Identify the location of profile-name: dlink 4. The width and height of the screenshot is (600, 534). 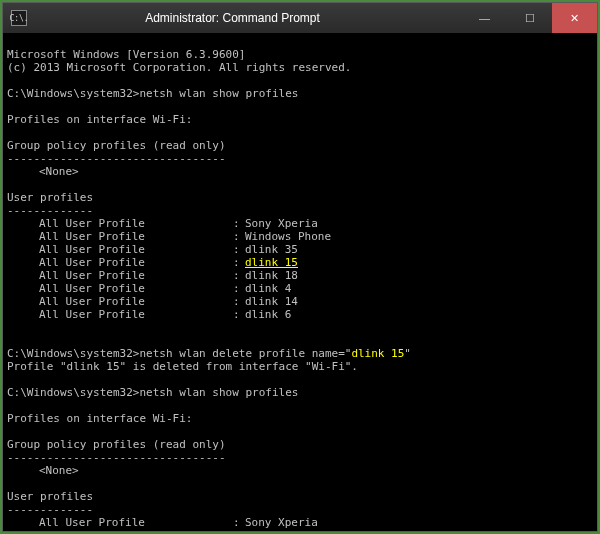
(268, 288).